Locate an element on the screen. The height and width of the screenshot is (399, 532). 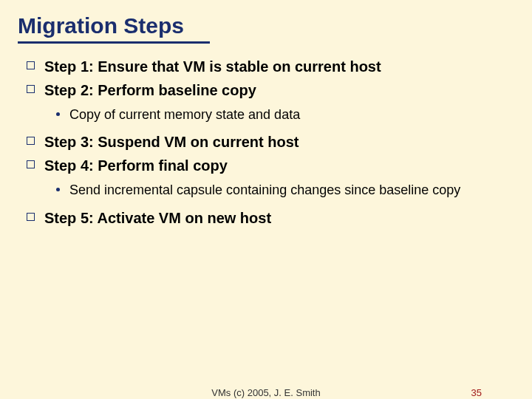
sub-list-step-2: Copy of current memory state and data is located at coordinates (283, 115).